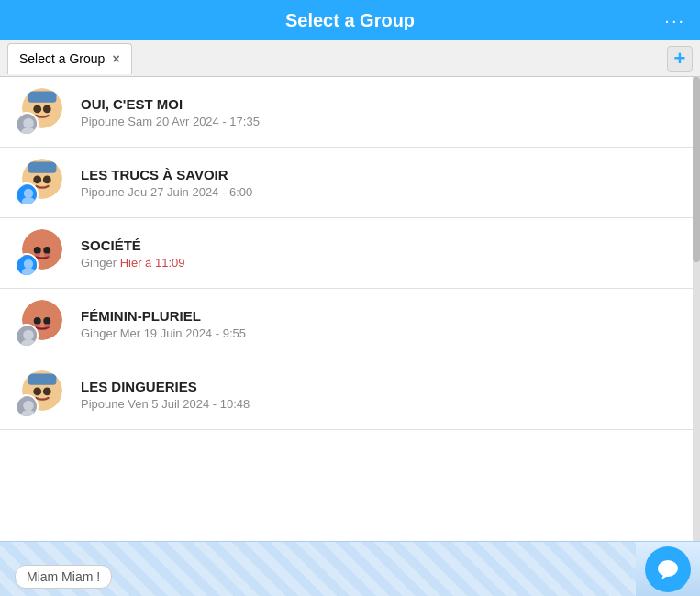 The image size is (700, 596). I want to click on group-name: SOCIÉTÉ, so click(383, 246).